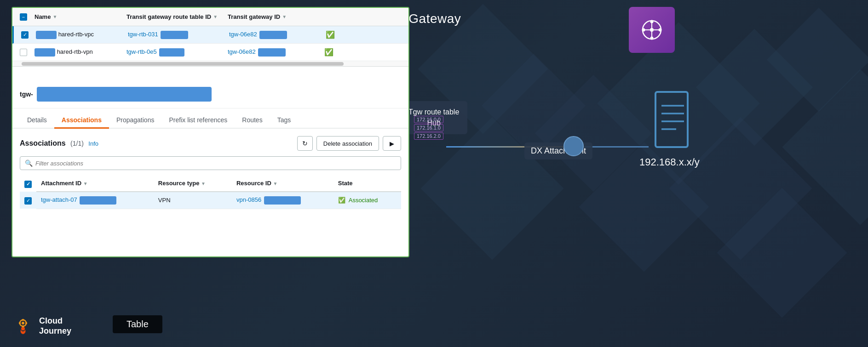 This screenshot has height=347, width=868. What do you see at coordinates (173, 17) in the screenshot?
I see `col-header-rtb: Transit gateway route table ID ▼` at bounding box center [173, 17].